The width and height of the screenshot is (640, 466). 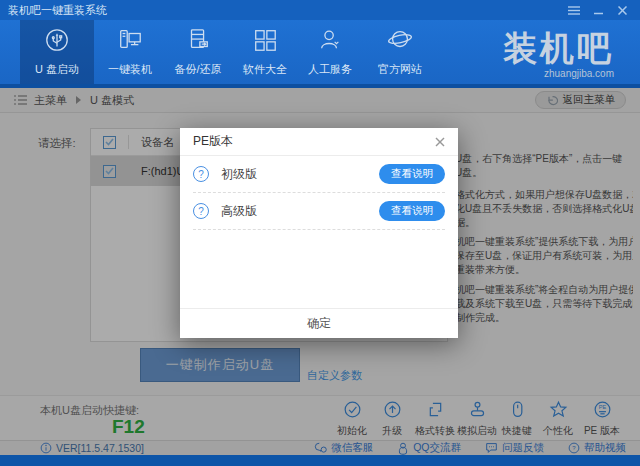 What do you see at coordinates (265, 52) in the screenshot?
I see `nav-item-software: 软件大全` at bounding box center [265, 52].